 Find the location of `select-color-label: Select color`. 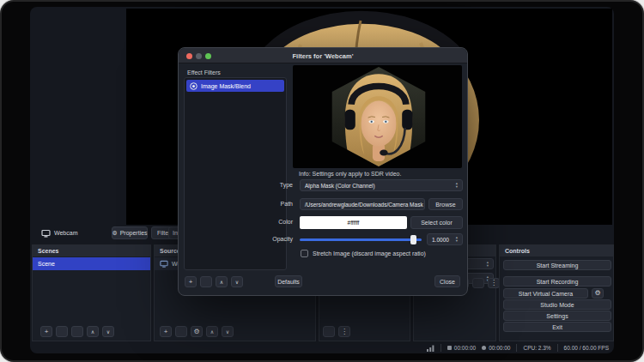

select-color-label: Select color is located at coordinates (436, 223).